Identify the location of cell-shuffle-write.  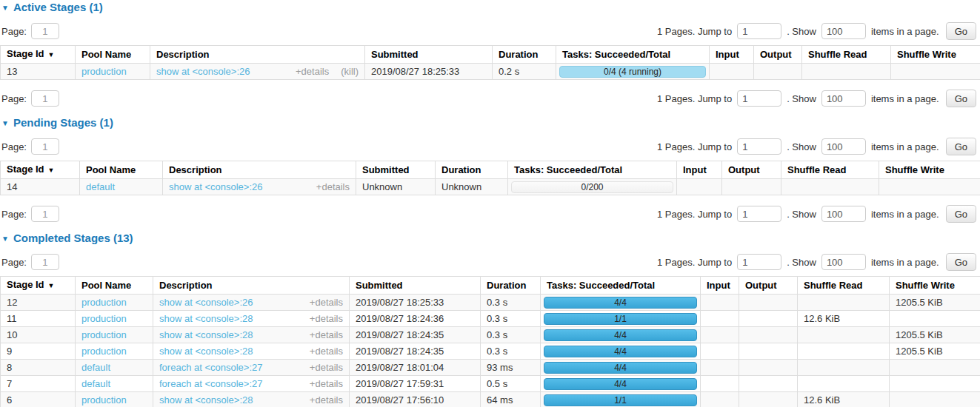
(935, 319).